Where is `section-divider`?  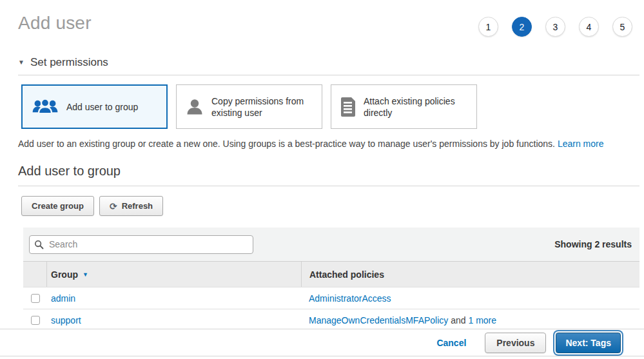
section-divider is located at coordinates (329, 75).